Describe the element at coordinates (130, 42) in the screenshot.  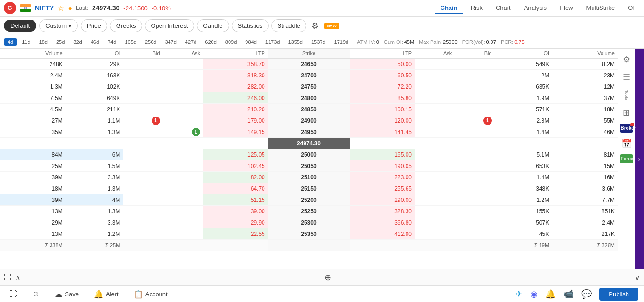
I see `date-165d: 165d` at that location.